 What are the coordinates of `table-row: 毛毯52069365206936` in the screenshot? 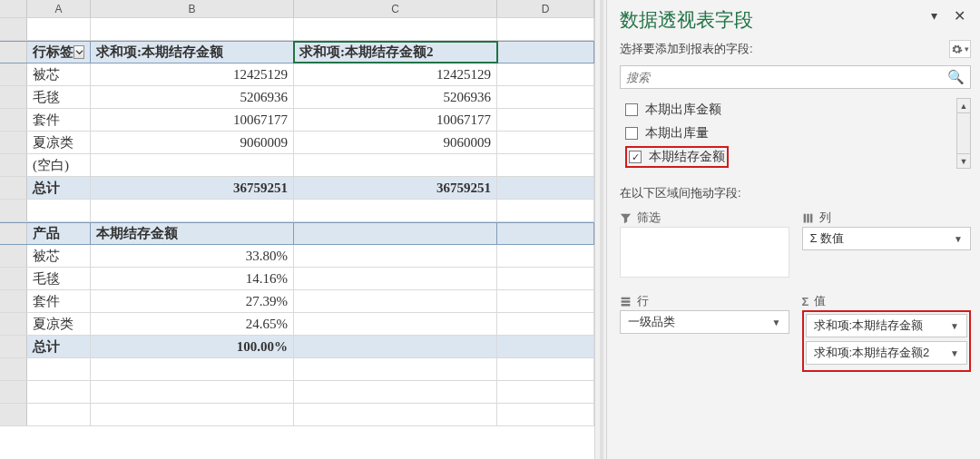 It's located at (298, 98).